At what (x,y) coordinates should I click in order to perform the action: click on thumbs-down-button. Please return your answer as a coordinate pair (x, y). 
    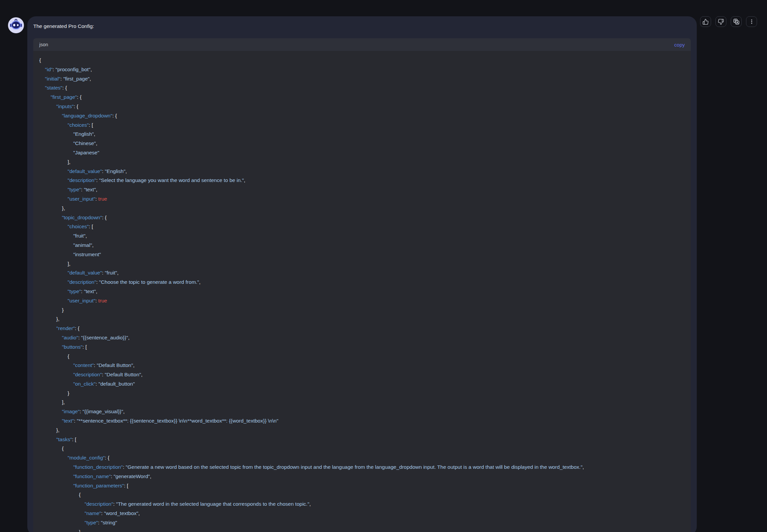
    Looking at the image, I should click on (721, 22).